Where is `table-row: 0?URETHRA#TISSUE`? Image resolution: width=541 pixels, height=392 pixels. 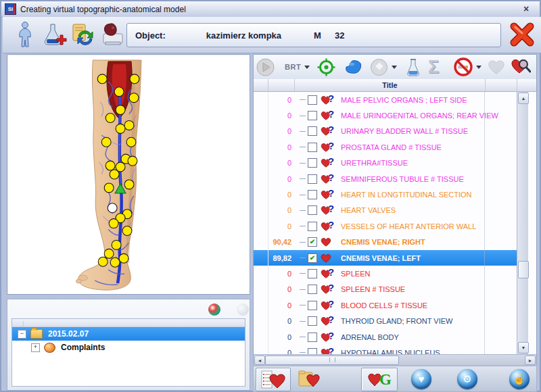
table-row: 0?URETHRA#TISSUE is located at coordinates (385, 164).